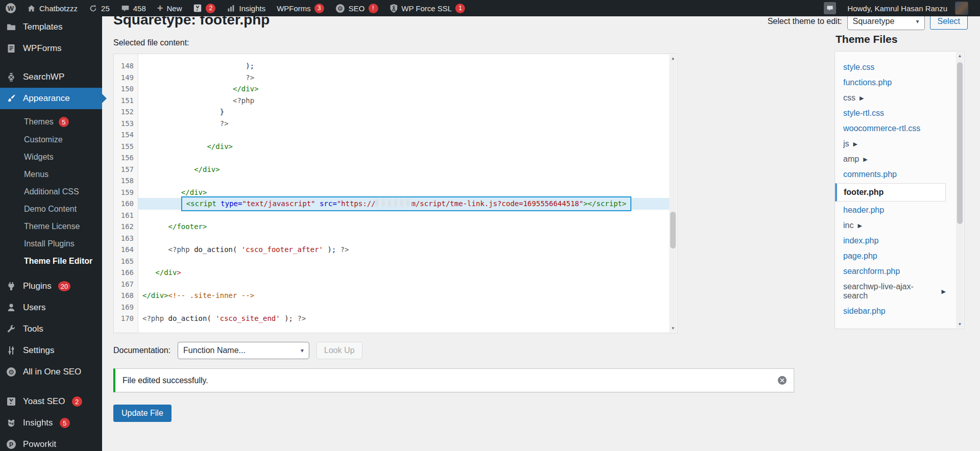 The height and width of the screenshot is (451, 980). I want to click on code-line: 170<?php do_action( 'csco_site_end' ); ?…, so click(391, 318).